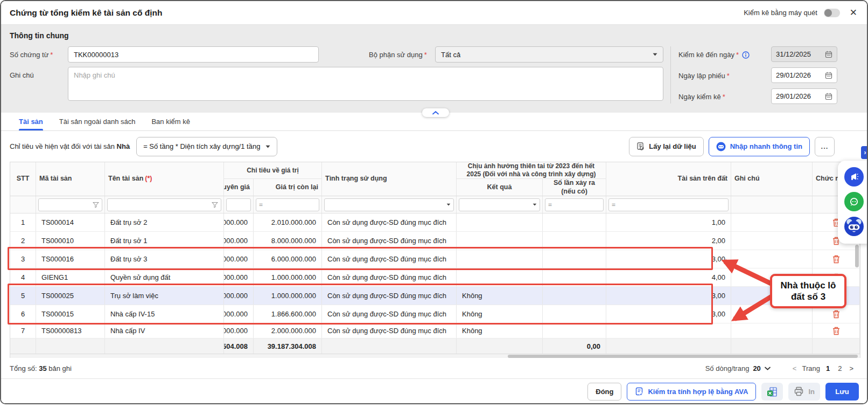  Describe the element at coordinates (772, 205) in the screenshot. I see `filter-ghi-chu` at that location.